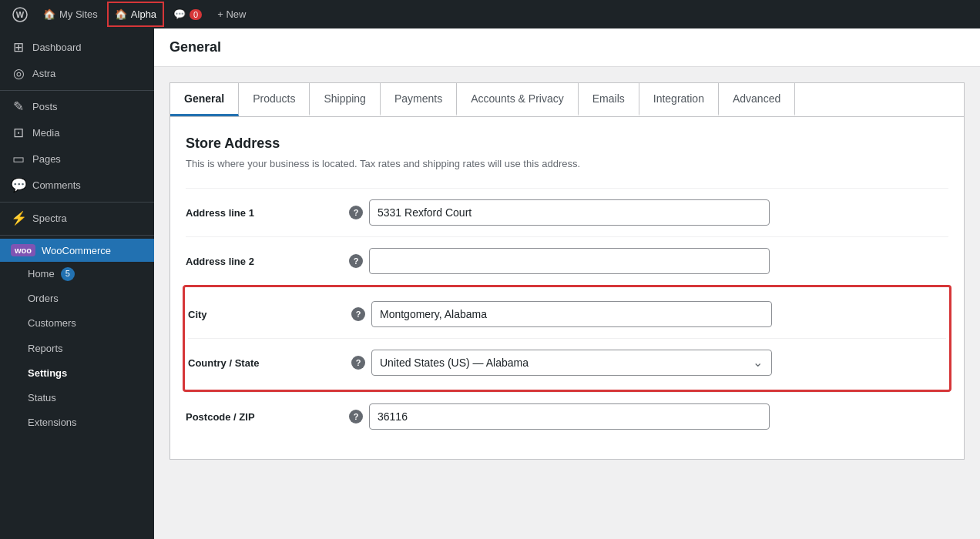  What do you see at coordinates (263, 262) in the screenshot?
I see `label-address2: Address line 2` at bounding box center [263, 262].